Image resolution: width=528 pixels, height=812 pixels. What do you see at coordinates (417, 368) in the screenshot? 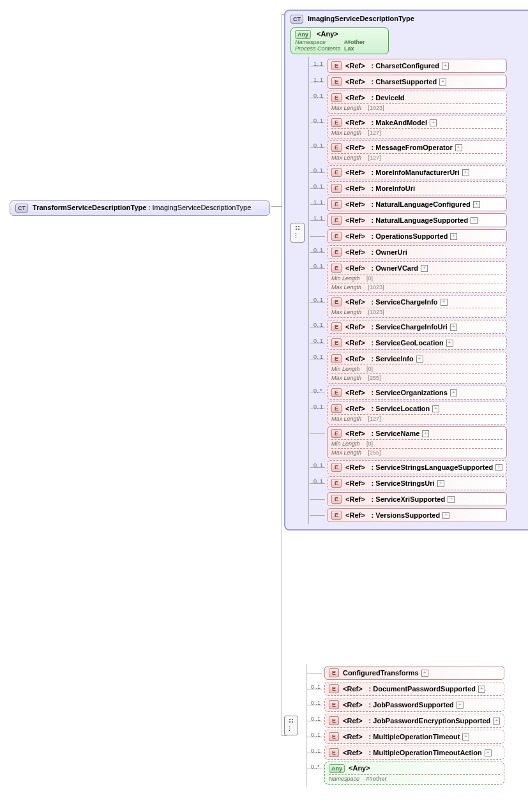
I see `schema-element: 0..1E<Ref>: ServiceInfo+Min Length [0]Ma…` at bounding box center [417, 368].